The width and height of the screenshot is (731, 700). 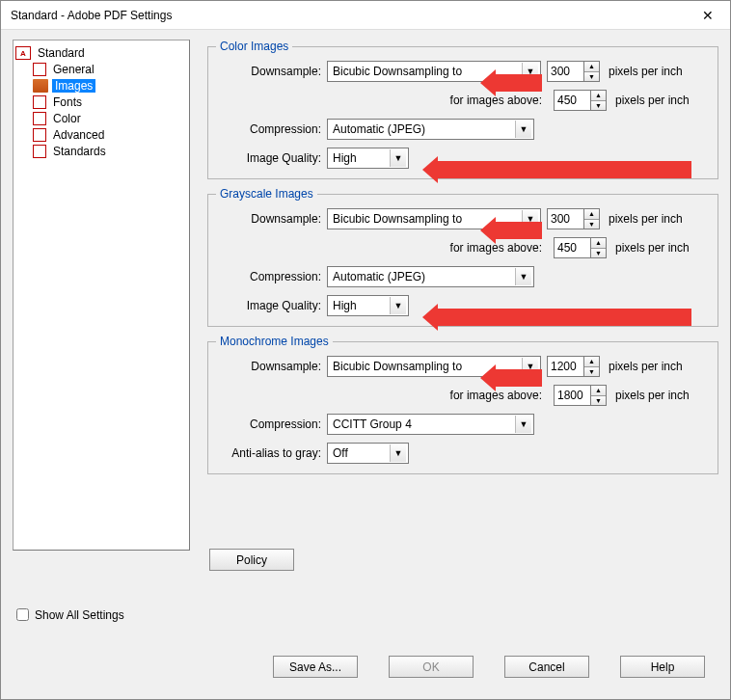 I want to click on mono-downsample-spinner: ▲▼, so click(x=574, y=366).